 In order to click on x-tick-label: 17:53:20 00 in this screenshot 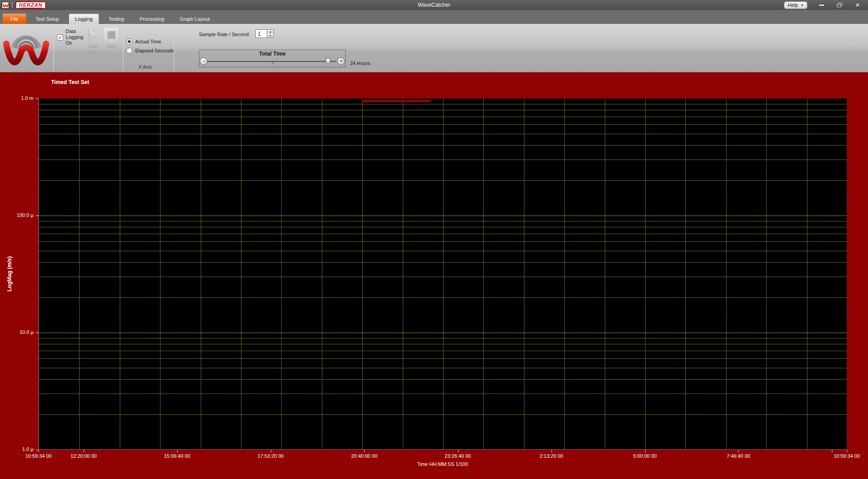, I will do `click(271, 456)`.